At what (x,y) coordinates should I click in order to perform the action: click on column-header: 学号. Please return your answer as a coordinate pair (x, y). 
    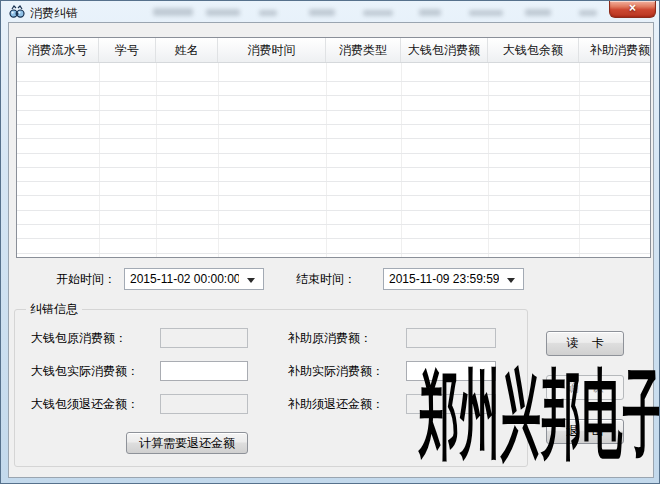
    Looking at the image, I should click on (128, 50).